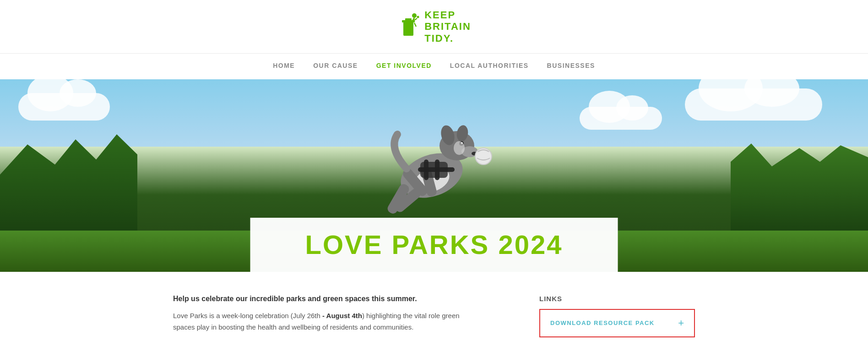 Image resolution: width=868 pixels, height=358 pixels. I want to click on trees-right, so click(799, 189).